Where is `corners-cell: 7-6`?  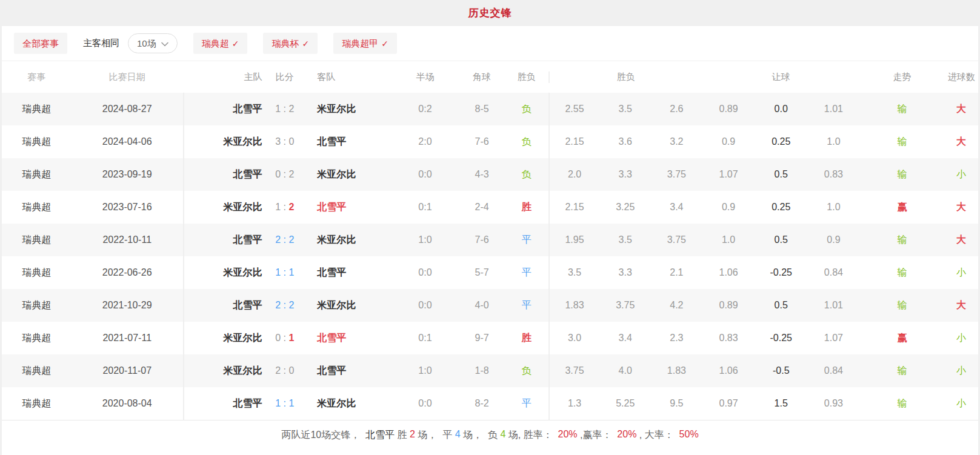
corners-cell: 7-6 is located at coordinates (482, 142).